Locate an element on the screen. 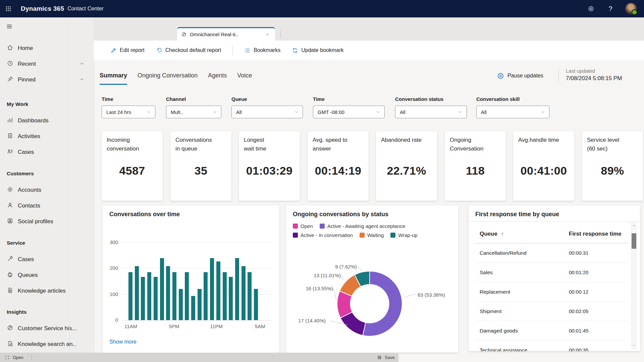 The width and height of the screenshot is (644, 362). scrollbar-thumb is located at coordinates (634, 241).